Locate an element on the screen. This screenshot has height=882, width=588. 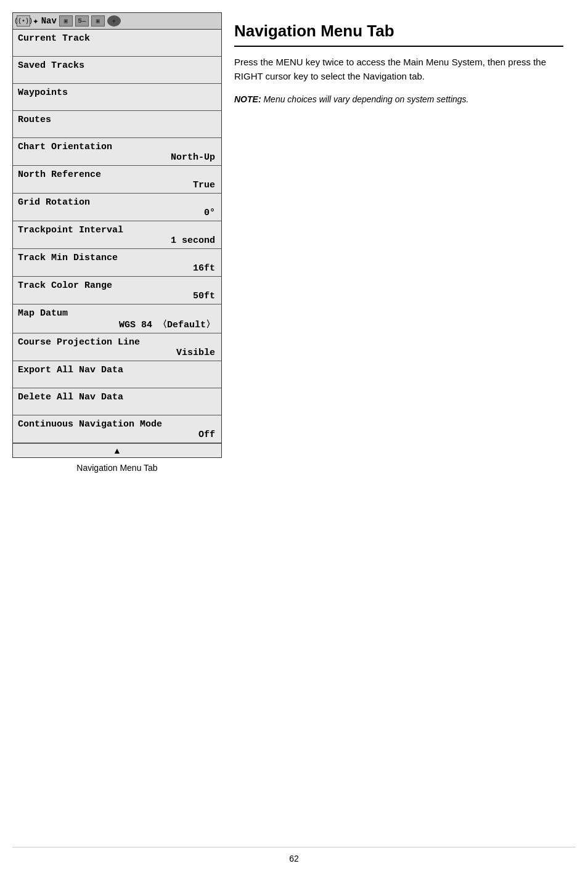
menu-label-grid-rotation: Grid Rotation is located at coordinates (117, 202).